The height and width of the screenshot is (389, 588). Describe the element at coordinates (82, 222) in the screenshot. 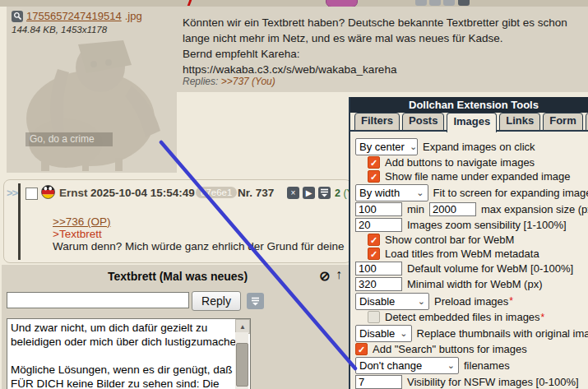

I see `quote-op-link: >>736 (OP)` at that location.